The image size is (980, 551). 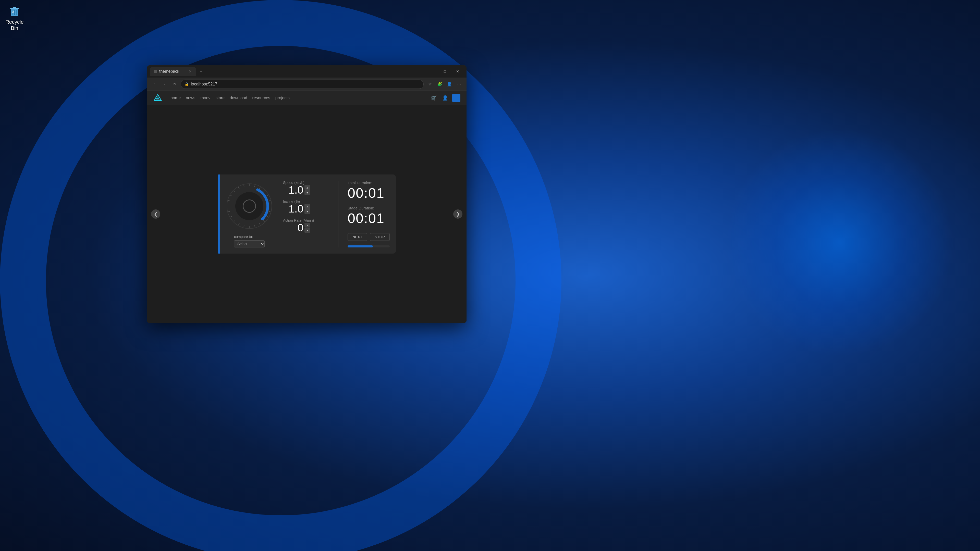 I want to click on action-buttons: NEXT STOP, so click(x=369, y=237).